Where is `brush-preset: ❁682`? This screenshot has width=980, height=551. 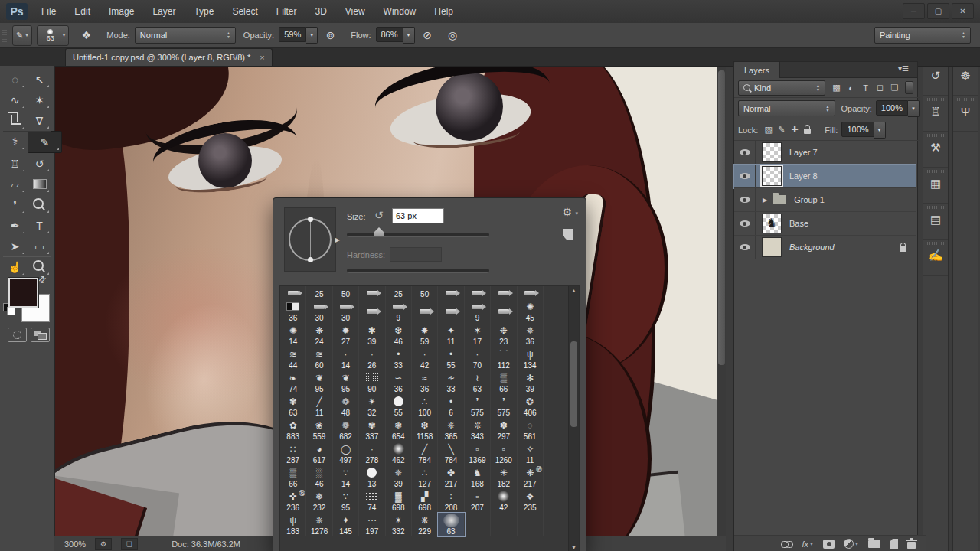 brush-preset: ❁682 is located at coordinates (346, 430).